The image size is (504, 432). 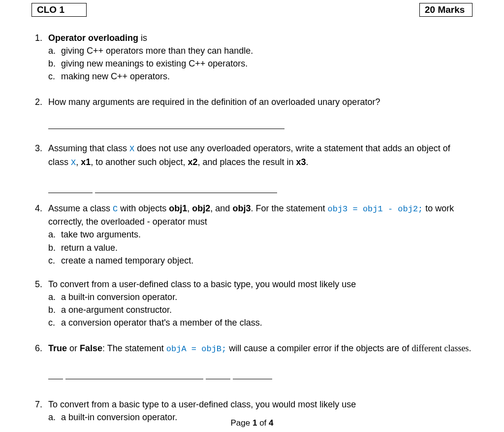 I want to click on option-text: a built-in conversion operator., so click(x=119, y=297).